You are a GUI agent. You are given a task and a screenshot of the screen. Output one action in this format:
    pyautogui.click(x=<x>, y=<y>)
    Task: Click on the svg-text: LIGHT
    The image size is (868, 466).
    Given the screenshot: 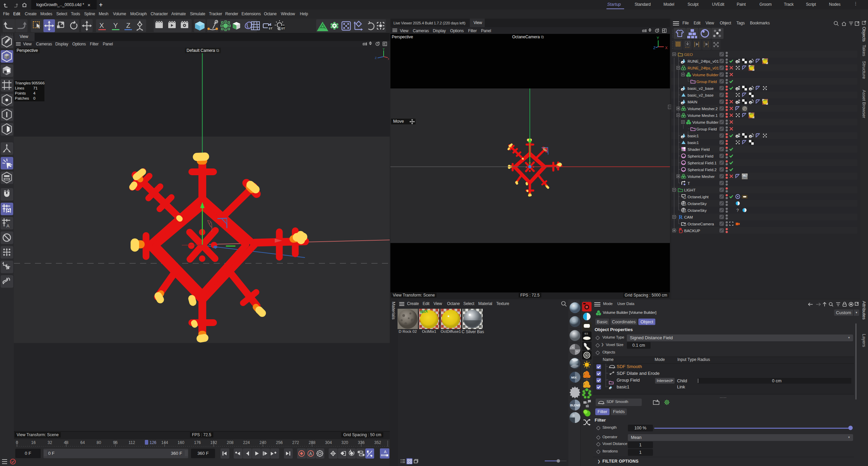 What is the action you would take?
    pyautogui.click(x=690, y=190)
    